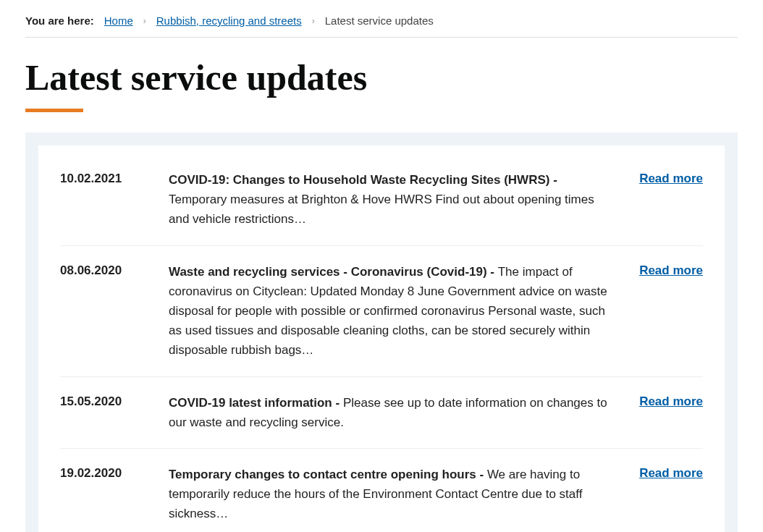 This screenshot has height=532, width=763. I want to click on update-summary: Temporary measures at Brighton & Hove HW…, so click(382, 209).